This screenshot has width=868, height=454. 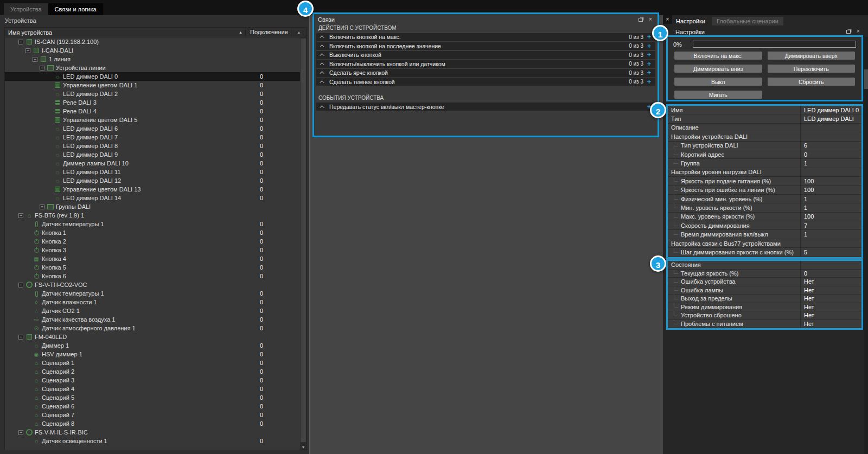 I want to click on link-action-row: Включить кнопкой на макс.0 из 3+, so click(x=486, y=37).